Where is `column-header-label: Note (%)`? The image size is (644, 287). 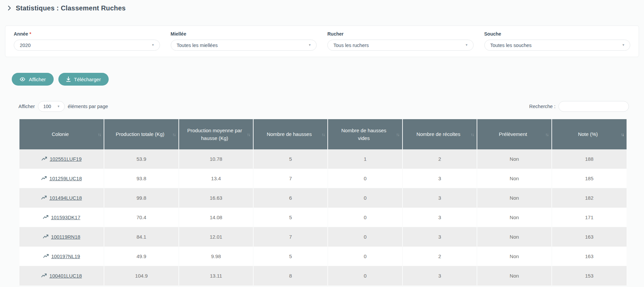 column-header-label: Note (%) is located at coordinates (588, 134).